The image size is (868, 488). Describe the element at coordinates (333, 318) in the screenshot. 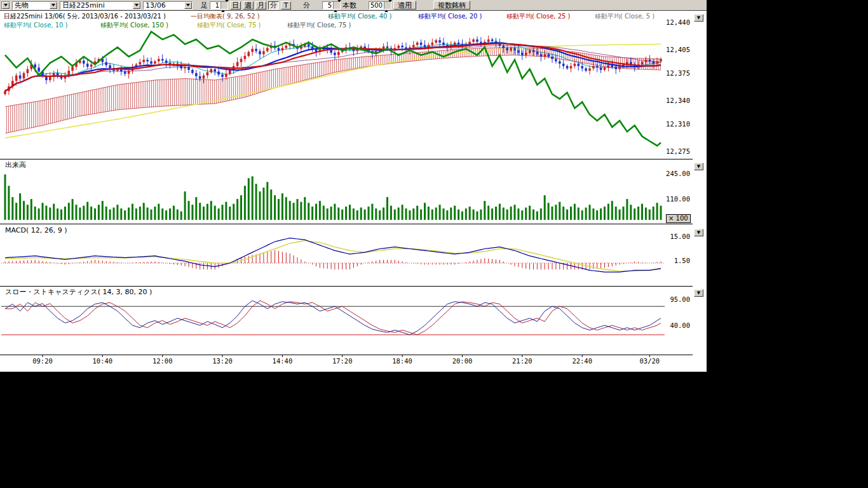

I see `stoch-k-line` at that location.